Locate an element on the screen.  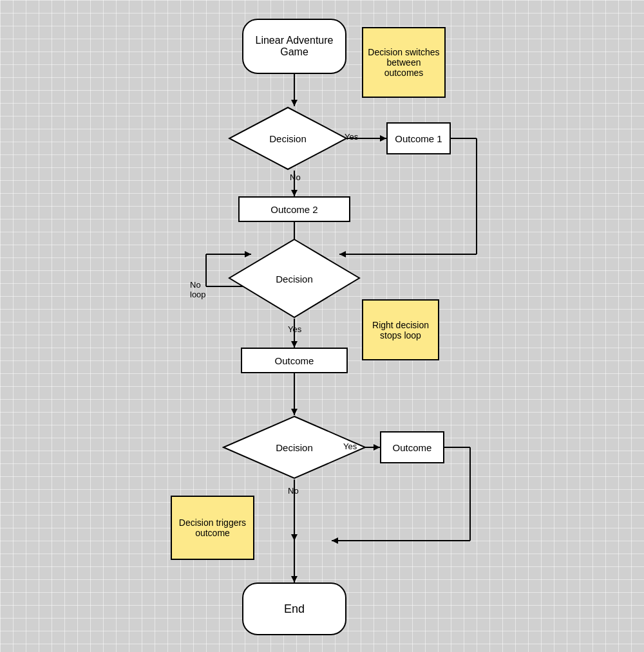
end-node: End is located at coordinates (294, 609).